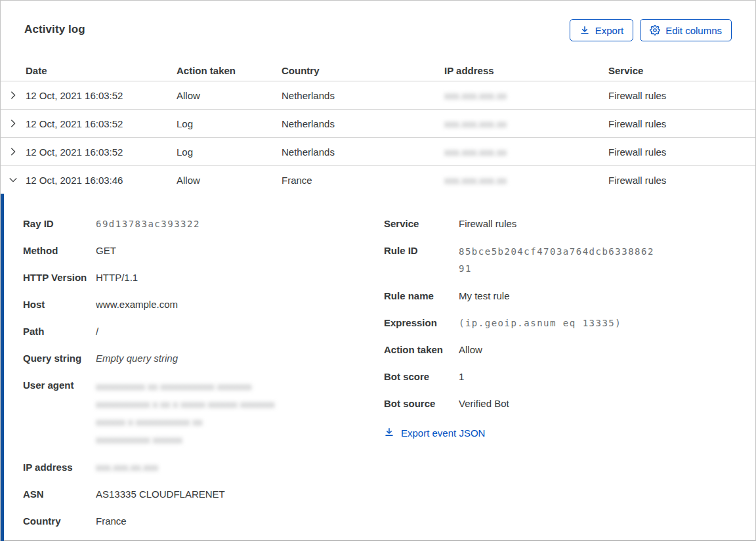 This screenshot has height=541, width=756. I want to click on column-header-date: Date, so click(101, 71).